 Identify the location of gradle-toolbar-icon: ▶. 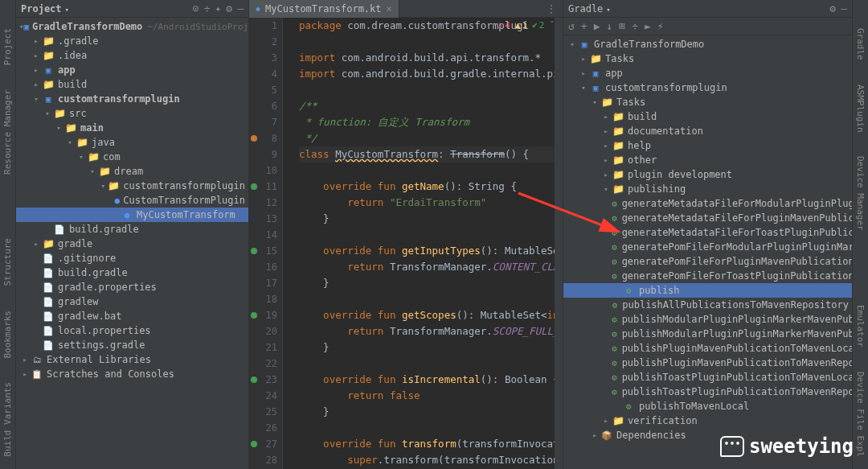
(597, 26).